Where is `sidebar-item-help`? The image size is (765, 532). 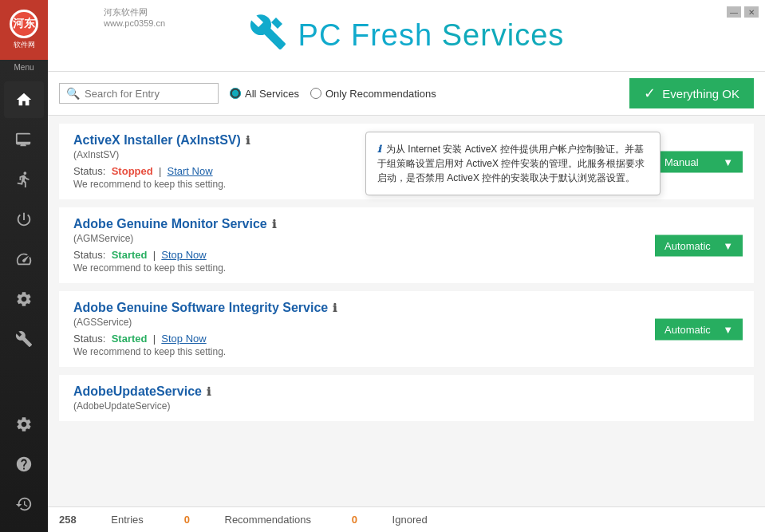 sidebar-item-help is located at coordinates (24, 464).